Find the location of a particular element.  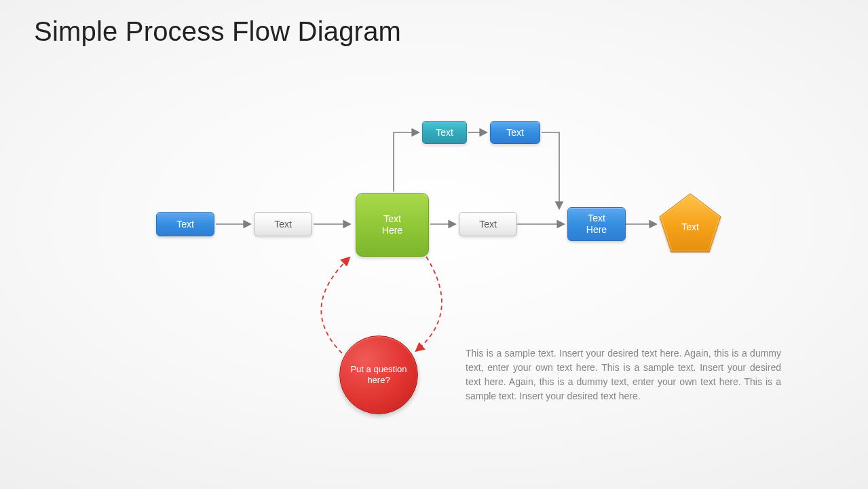

node-step-grey-2: Text is located at coordinates (488, 224).